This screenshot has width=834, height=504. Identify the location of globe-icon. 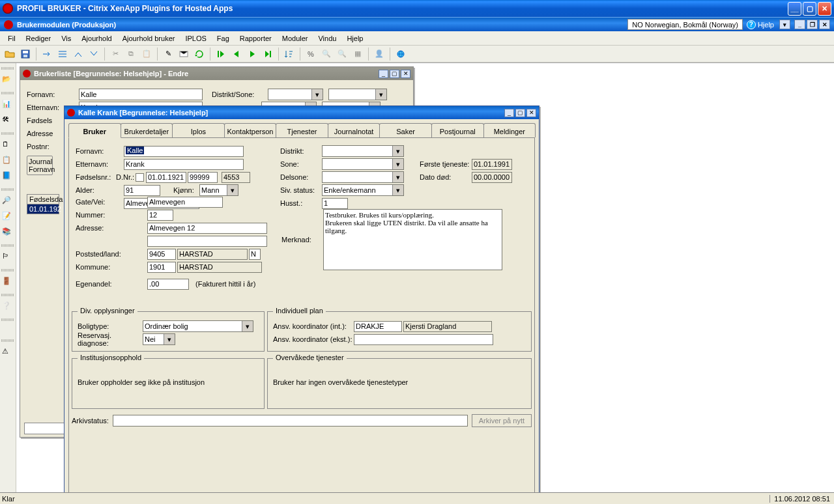
(401, 54).